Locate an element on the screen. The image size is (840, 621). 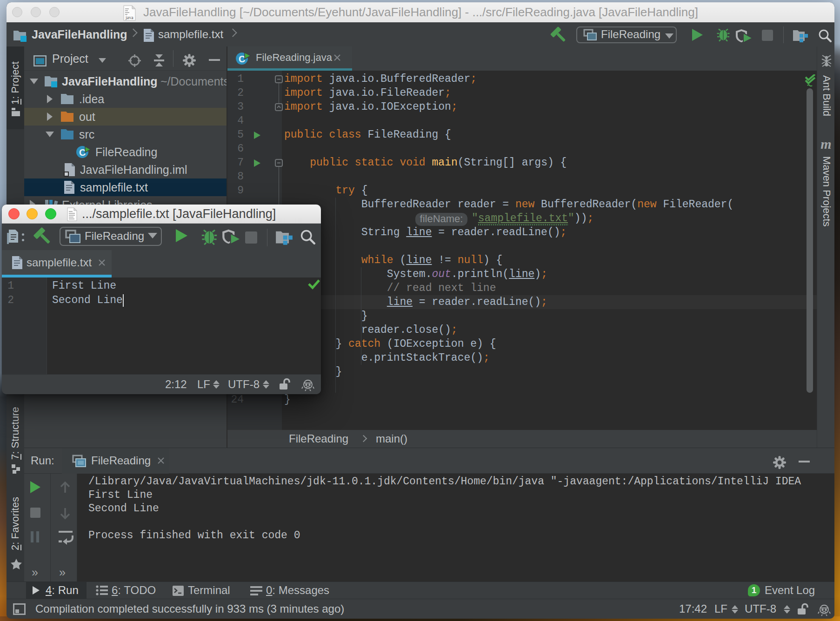
svg-text: java is located at coordinates (129, 18).